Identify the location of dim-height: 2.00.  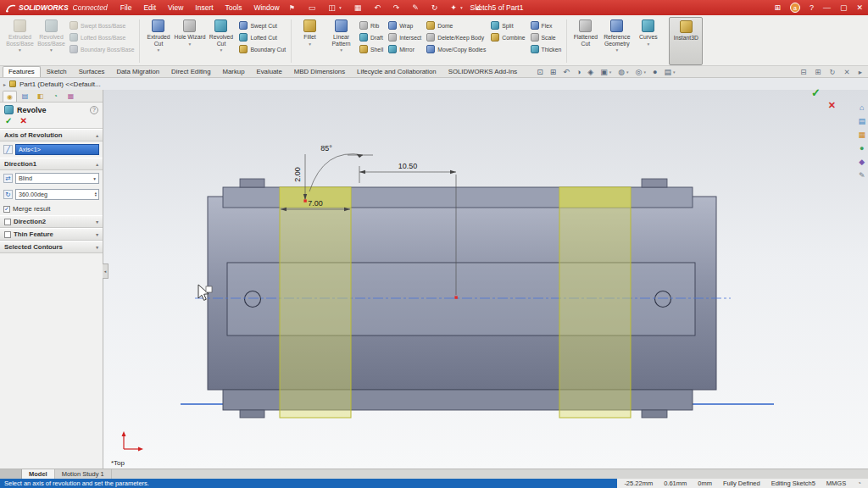
(298, 175).